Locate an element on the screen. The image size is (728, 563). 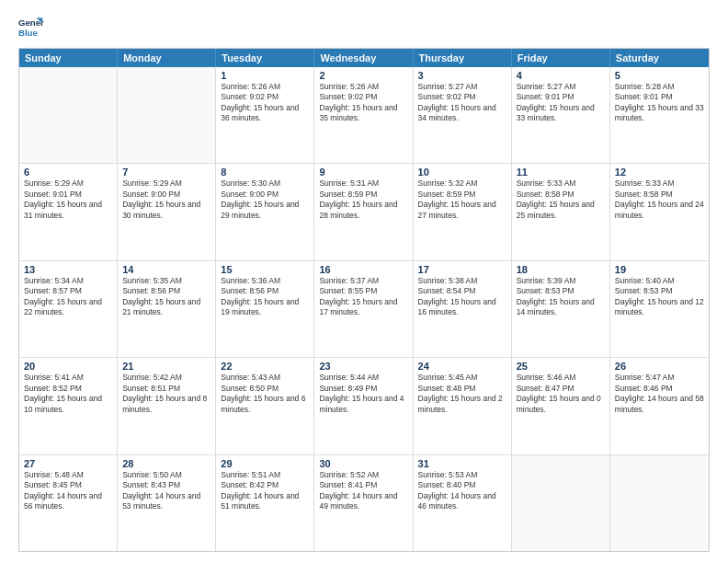
calendar-cell: 31Sunrise: 5:53 AM Sunset: 8:40 PM Dayli… is located at coordinates (463, 503).